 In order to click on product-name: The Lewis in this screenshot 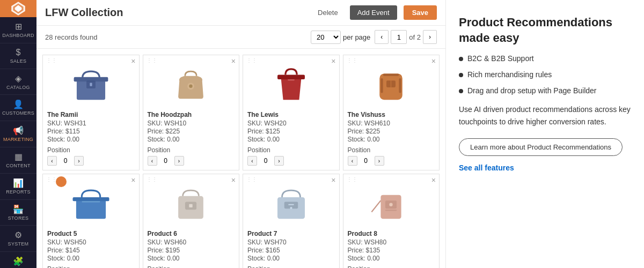, I will do `click(291, 115)`.